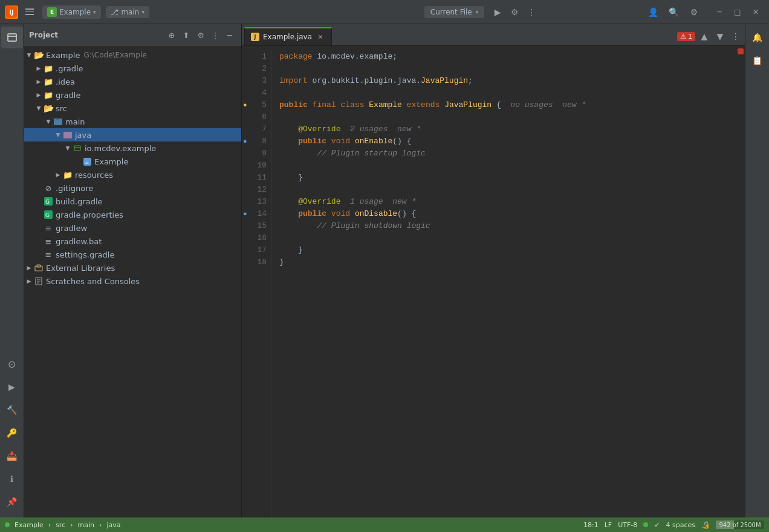  What do you see at coordinates (720, 36) in the screenshot?
I see `scroll-down-button: ▼` at bounding box center [720, 36].